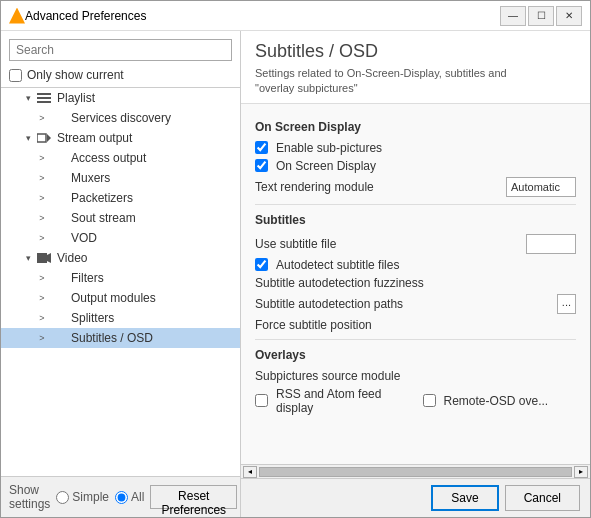 Image resolution: width=591 pixels, height=518 pixels. I want to click on close-button: ✕, so click(569, 16).